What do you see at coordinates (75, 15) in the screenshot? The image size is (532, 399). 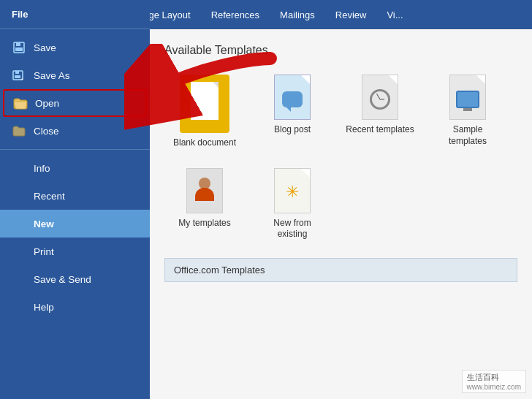 I see `file-menu-header: File` at bounding box center [75, 15].